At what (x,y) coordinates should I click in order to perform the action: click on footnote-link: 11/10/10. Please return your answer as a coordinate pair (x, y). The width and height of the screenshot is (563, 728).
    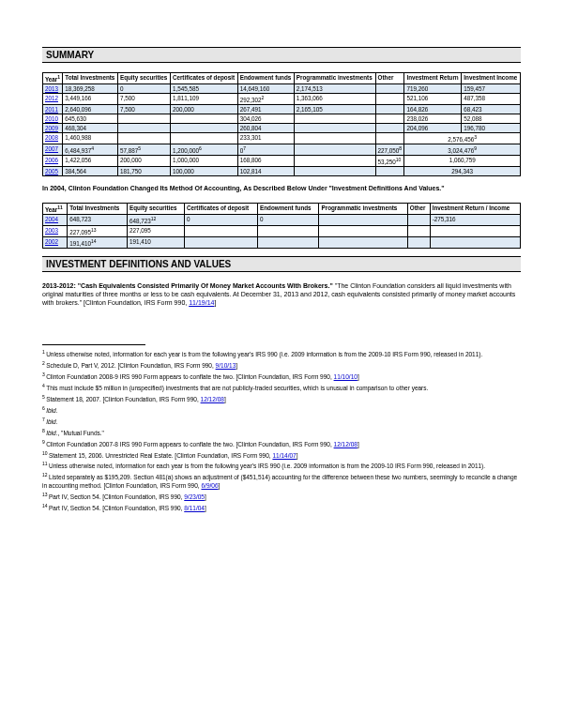
    Looking at the image, I should click on (345, 377).